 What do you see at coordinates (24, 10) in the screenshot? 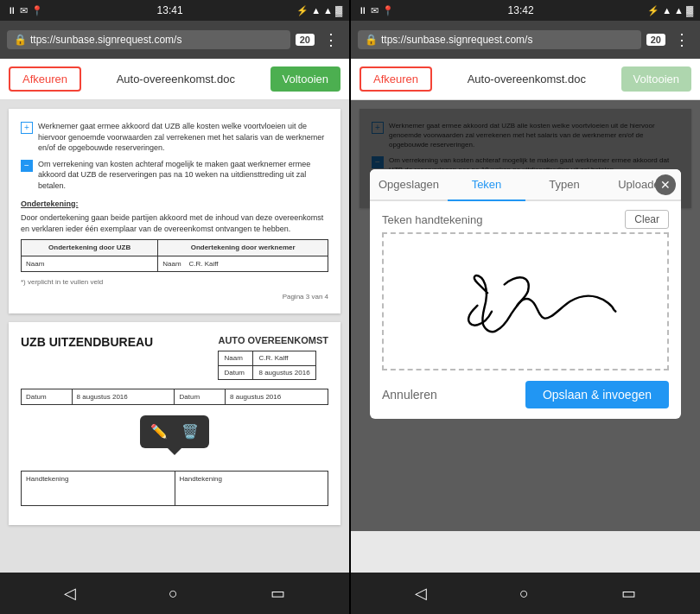
I see `message-icon: ✉` at bounding box center [24, 10].